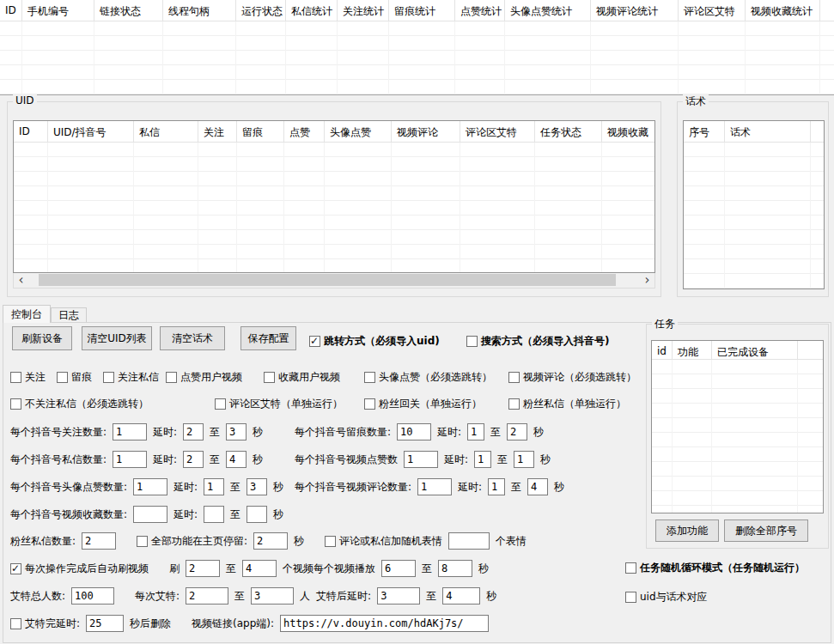  What do you see at coordinates (79, 404) in the screenshot?
I see `no-follow-dm-checkbox: 不关注私信（必须选跳转）` at bounding box center [79, 404].